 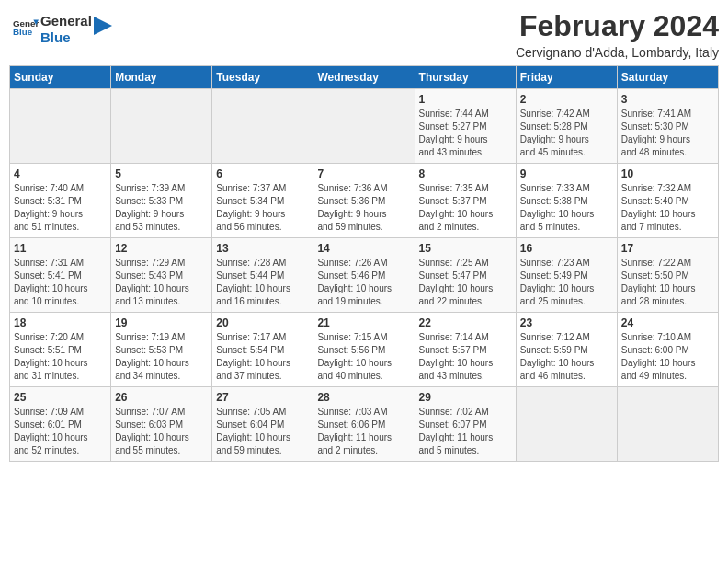 What do you see at coordinates (162, 431) in the screenshot?
I see `day-detail: Sunrise: 7:07 AM Sunset: 6:03 PM Dayligh…` at bounding box center [162, 431].